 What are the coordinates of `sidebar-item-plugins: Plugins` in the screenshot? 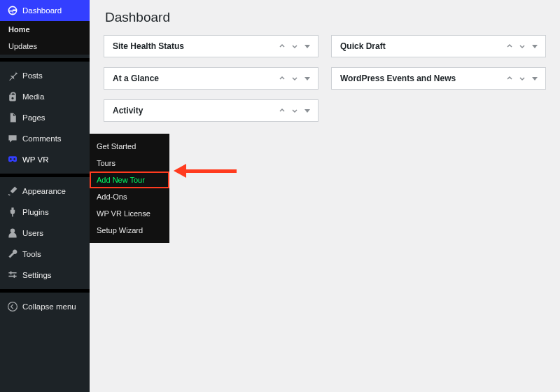 It's located at (45, 212).